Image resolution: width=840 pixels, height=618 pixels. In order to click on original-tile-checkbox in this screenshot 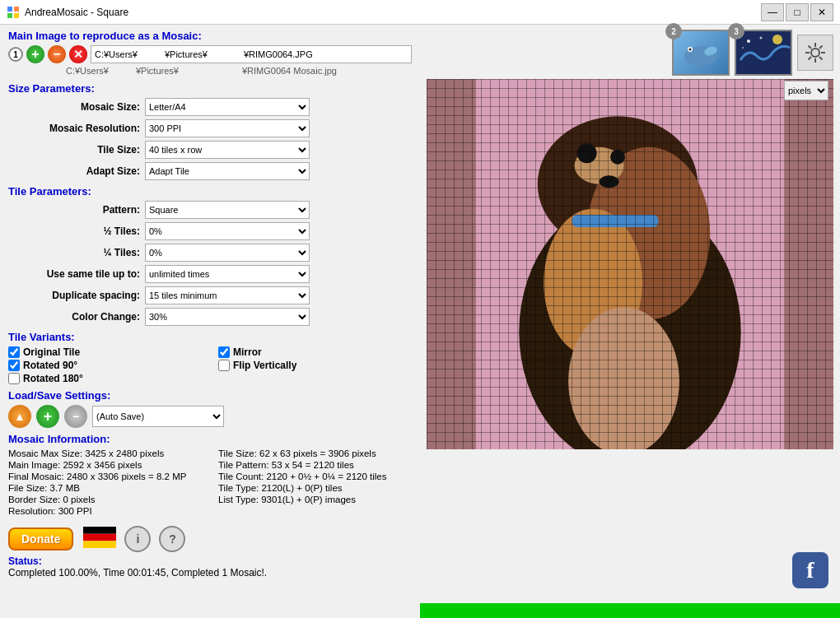, I will do `click(14, 352)`.